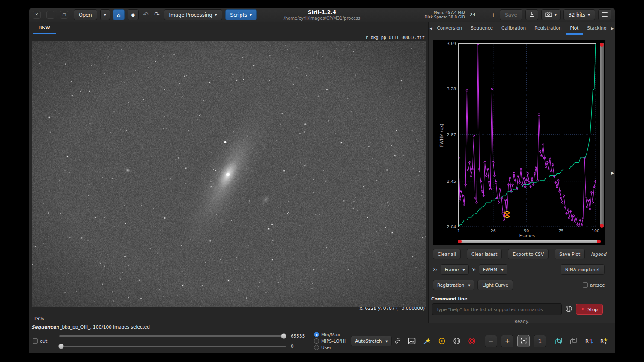 Image resolution: width=644 pixels, height=362 pixels. Describe the element at coordinates (45, 28) in the screenshot. I see `tab-bw: B&W` at that location.